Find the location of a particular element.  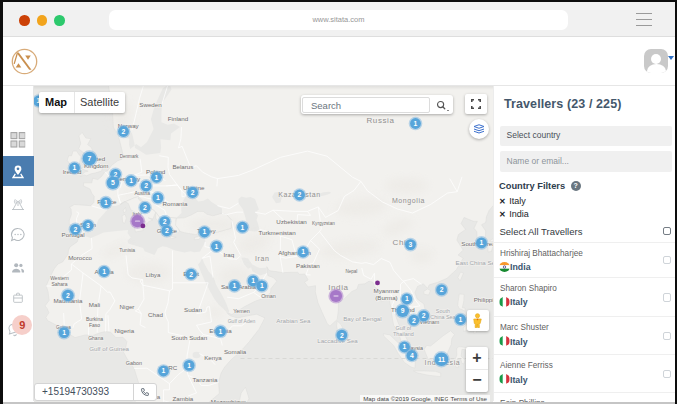

svg-text: 7 is located at coordinates (89, 158).